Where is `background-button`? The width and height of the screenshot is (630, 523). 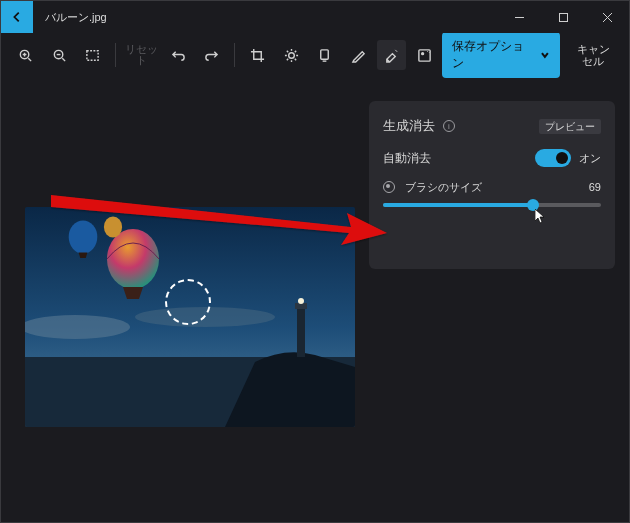 background-button is located at coordinates (424, 55).